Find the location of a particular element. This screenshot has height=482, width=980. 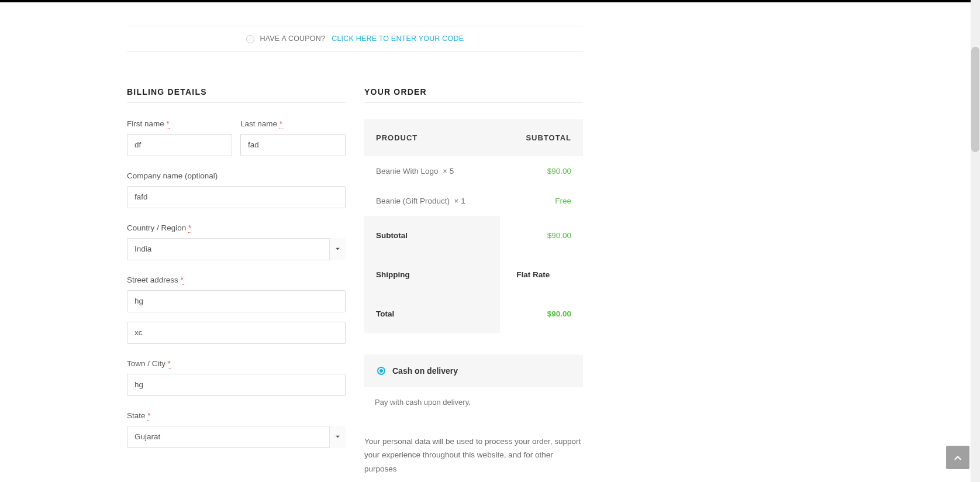

label-city: Town / City * is located at coordinates (236, 364).